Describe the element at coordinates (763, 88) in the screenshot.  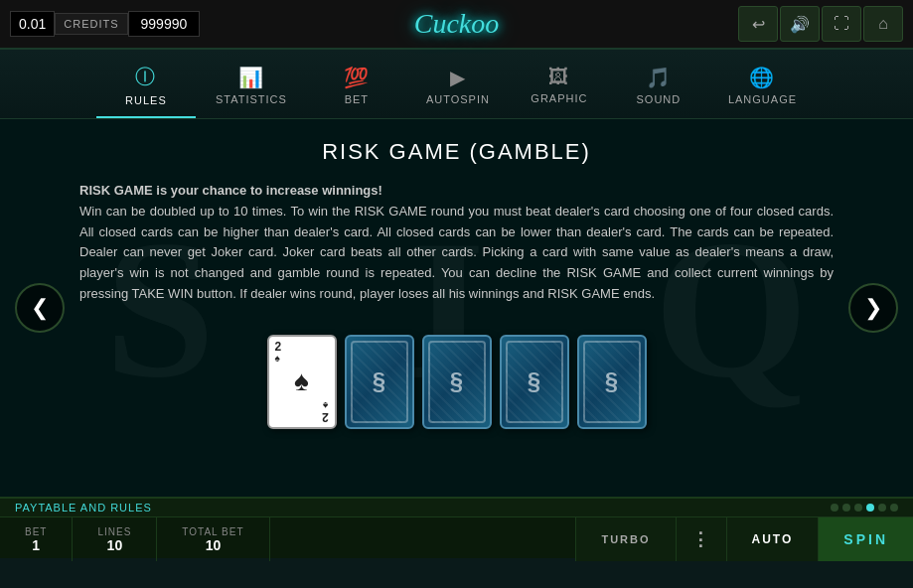
I see `tab-language: 🌐 LANGUAGE` at that location.